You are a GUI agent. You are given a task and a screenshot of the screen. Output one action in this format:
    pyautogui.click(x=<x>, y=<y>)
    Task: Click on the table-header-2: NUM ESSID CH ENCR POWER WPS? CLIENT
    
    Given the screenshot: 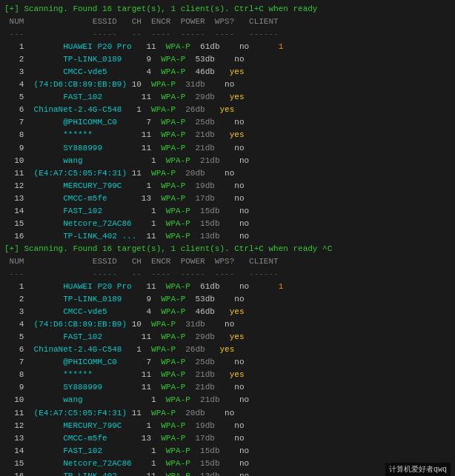 What is the action you would take?
    pyautogui.click(x=228, y=262)
    